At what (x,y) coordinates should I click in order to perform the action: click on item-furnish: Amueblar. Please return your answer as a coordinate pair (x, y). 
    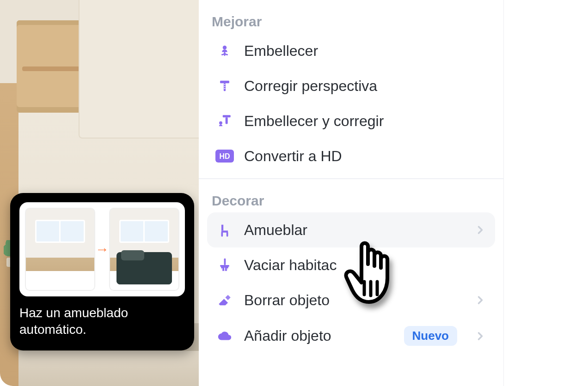
    Looking at the image, I should click on (351, 230).